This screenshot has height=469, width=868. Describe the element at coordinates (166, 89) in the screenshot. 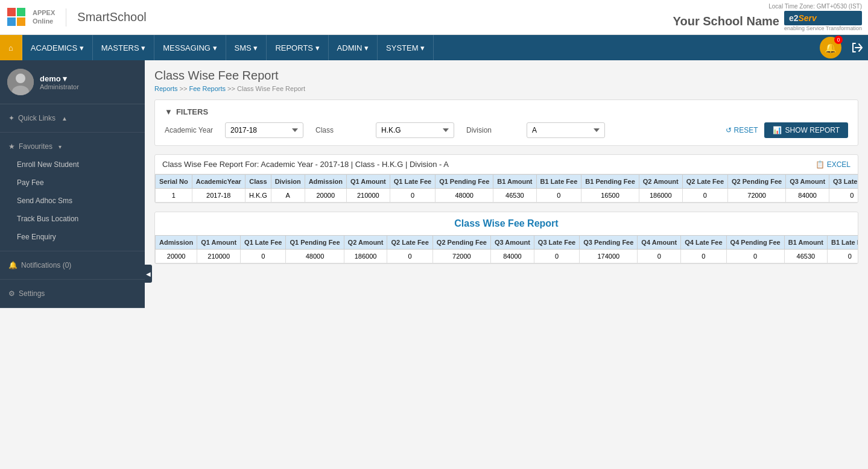

I see `breadcrumb-reports: Reports` at that location.